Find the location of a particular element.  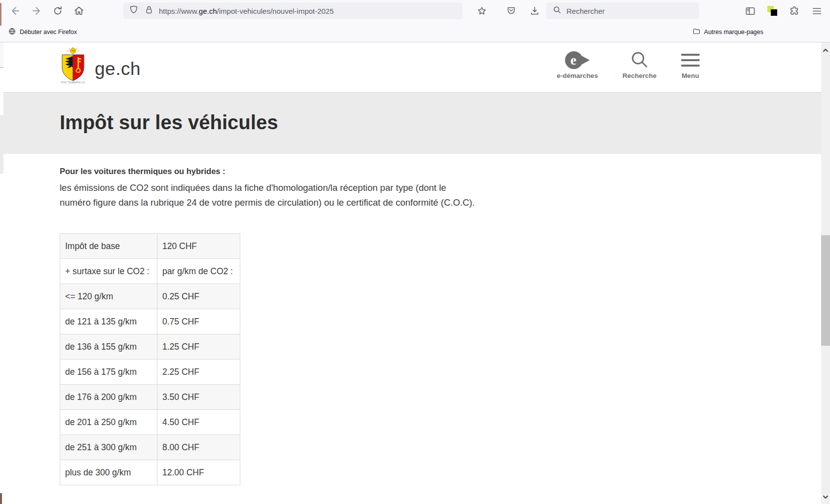

scroll-down-icon is located at coordinates (826, 496).